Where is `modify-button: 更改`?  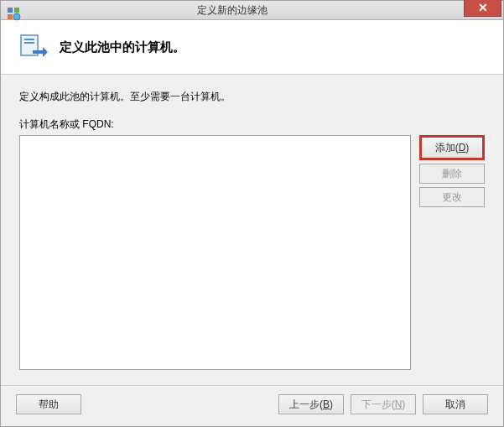
modify-button: 更改 is located at coordinates (452, 197).